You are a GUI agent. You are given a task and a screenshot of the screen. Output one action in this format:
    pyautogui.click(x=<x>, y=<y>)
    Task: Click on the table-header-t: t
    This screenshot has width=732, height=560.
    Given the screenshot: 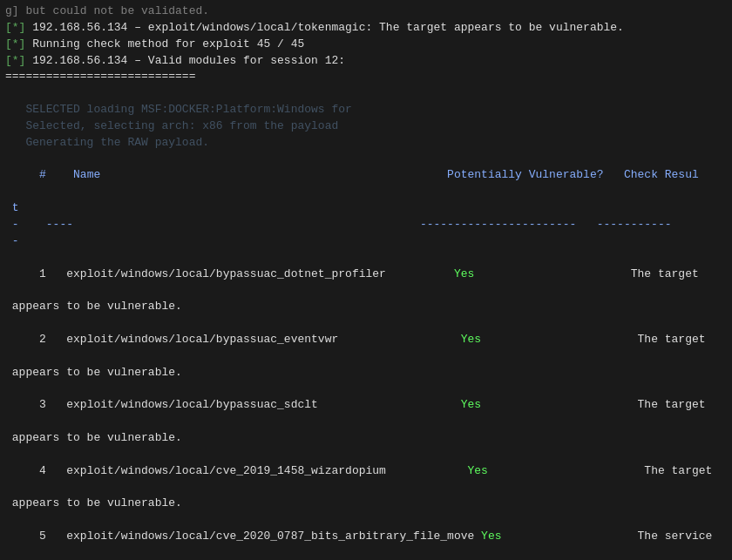 What is the action you would take?
    pyautogui.click(x=366, y=209)
    